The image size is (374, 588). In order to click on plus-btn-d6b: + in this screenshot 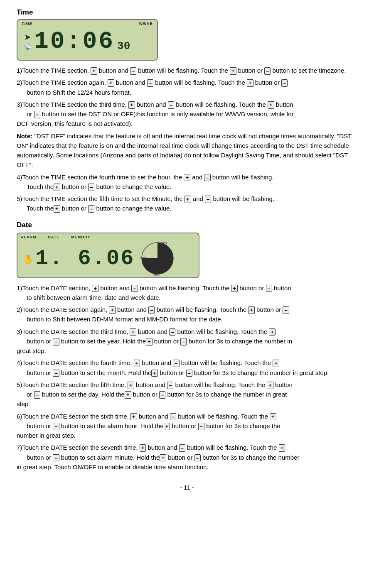, I will do `click(273, 417)`.